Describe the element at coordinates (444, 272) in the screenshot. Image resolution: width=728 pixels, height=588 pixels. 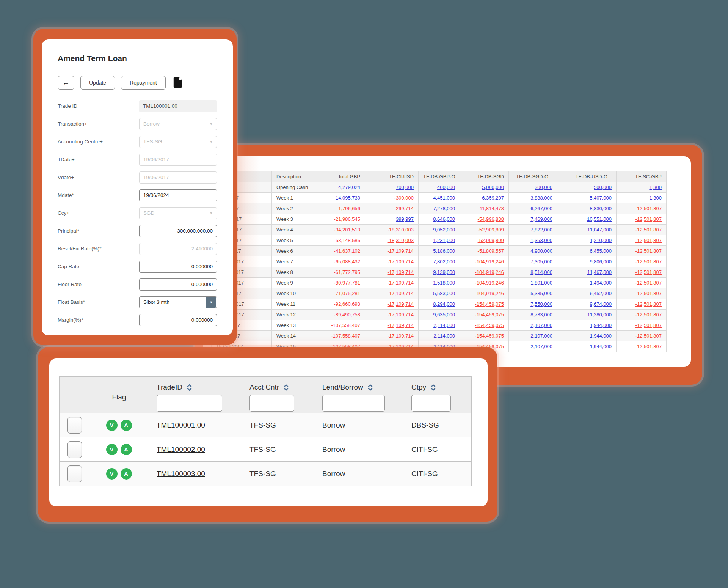
I see `cashflow-amount-link: 9,139,000` at that location.